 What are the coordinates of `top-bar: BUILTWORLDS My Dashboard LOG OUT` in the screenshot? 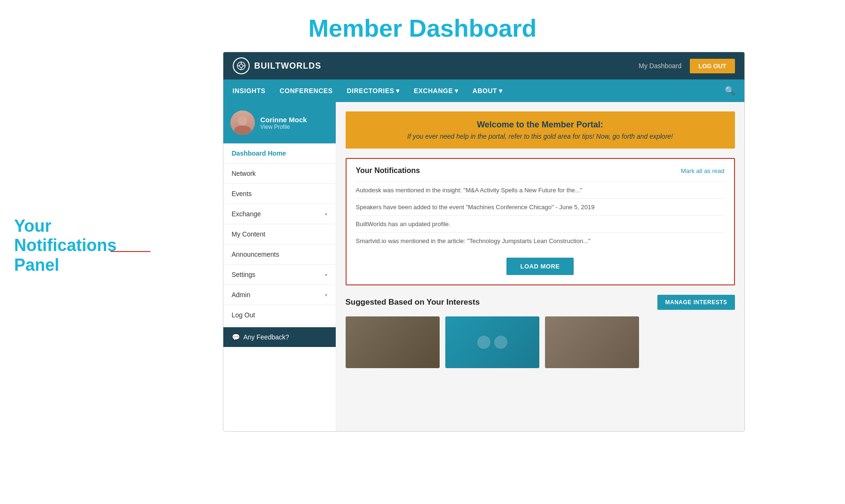 It's located at (484, 66).